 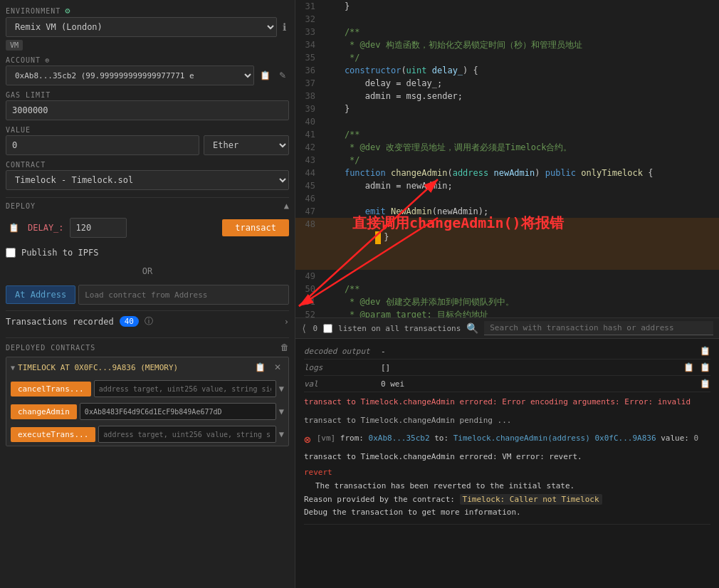 I want to click on tx-chevron-icon: ›, so click(x=286, y=322).